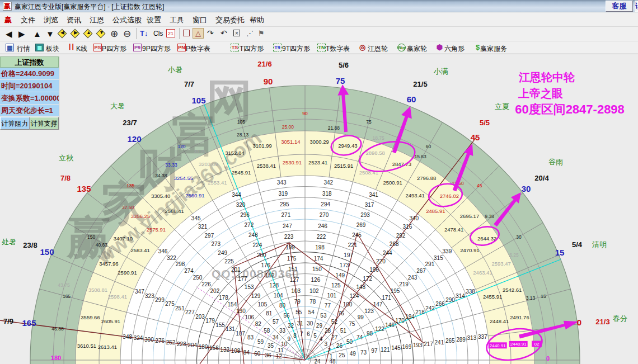 This screenshot has width=638, height=364. Describe the element at coordinates (234, 153) in the screenshot. I see `svg-text: 3152.84` at that location.